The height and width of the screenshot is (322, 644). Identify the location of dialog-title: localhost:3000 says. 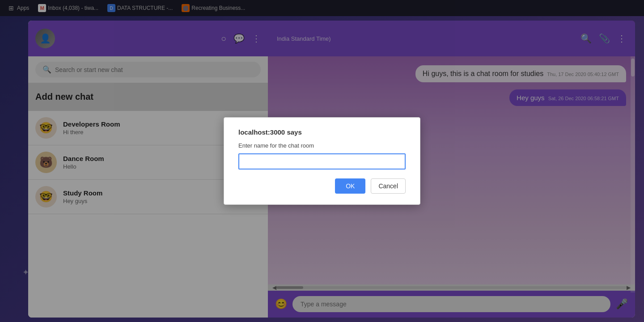
(322, 132).